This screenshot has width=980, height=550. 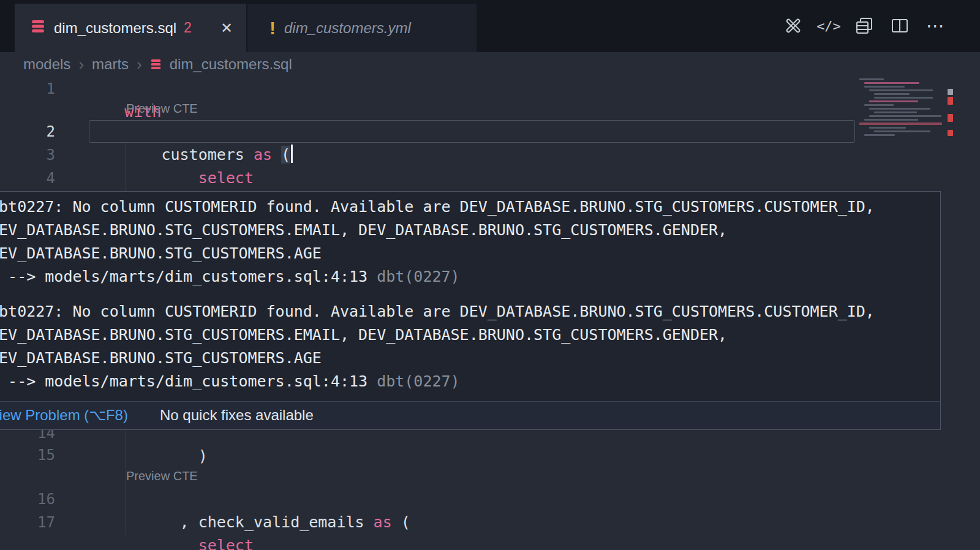 What do you see at coordinates (902, 112) in the screenshot?
I see `minimap` at bounding box center [902, 112].